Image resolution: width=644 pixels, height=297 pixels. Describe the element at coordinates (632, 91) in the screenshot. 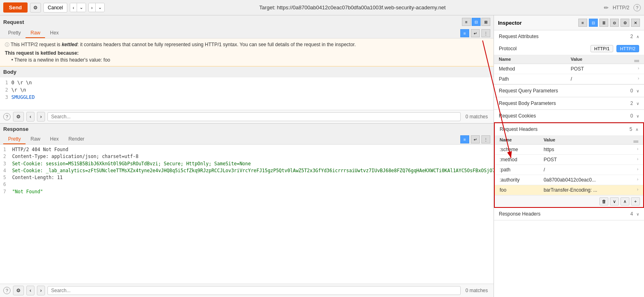

I see `request-query-params-count: 0` at that location.